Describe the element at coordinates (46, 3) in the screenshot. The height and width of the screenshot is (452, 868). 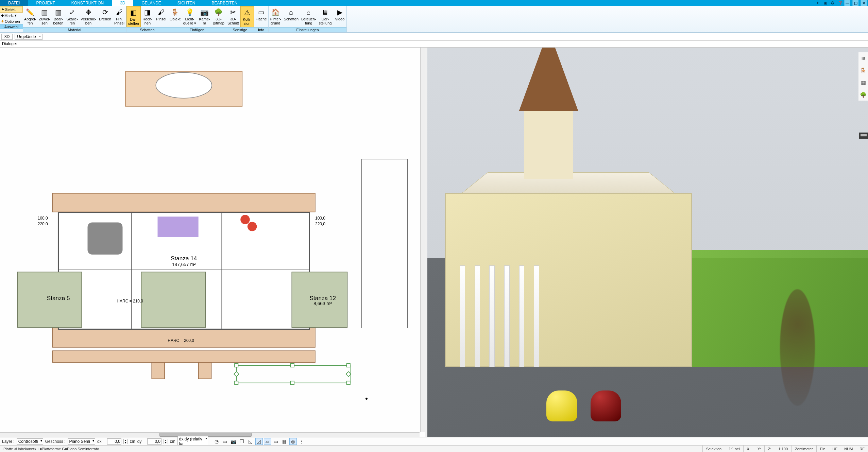
I see `menu-tab-projekt: PROJEKT` at that location.